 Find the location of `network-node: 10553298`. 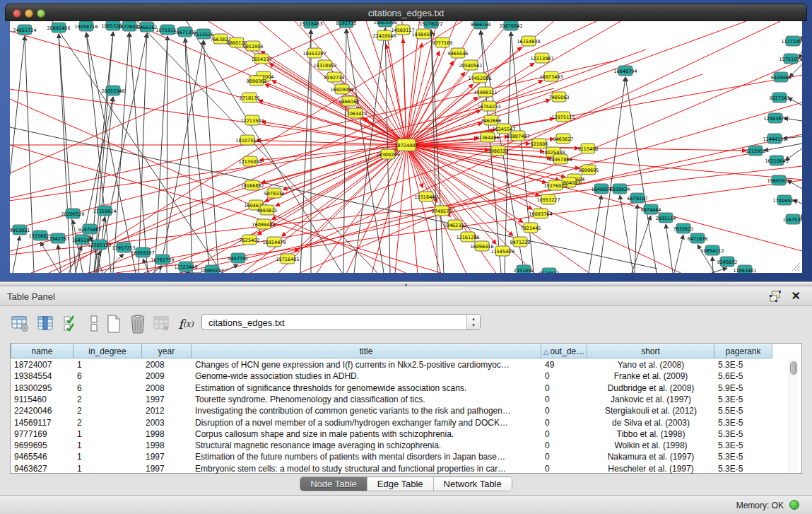

network-node: 10553298 is located at coordinates (384, 24).